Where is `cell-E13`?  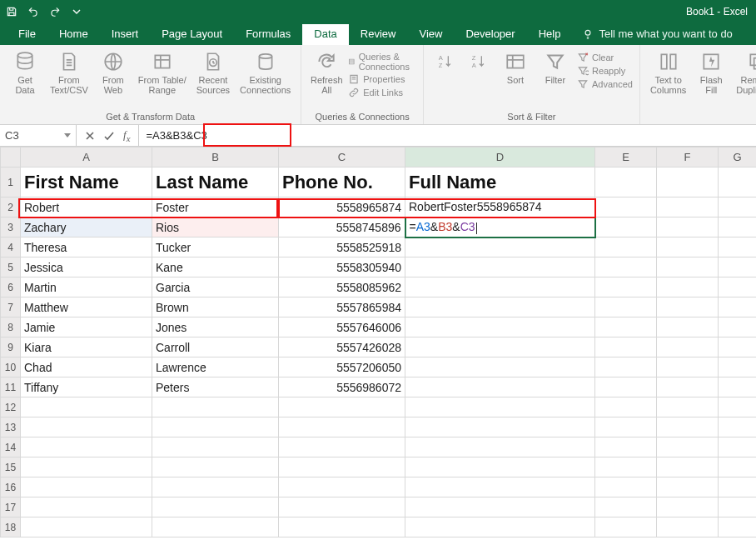
cell-E13 is located at coordinates (626, 428).